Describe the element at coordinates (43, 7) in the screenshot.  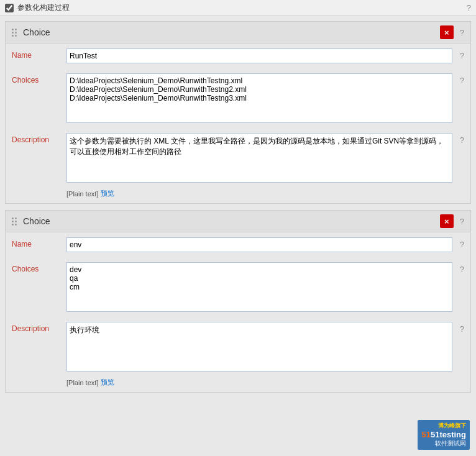
I see `title-bar-text: 参数化构建过程` at that location.